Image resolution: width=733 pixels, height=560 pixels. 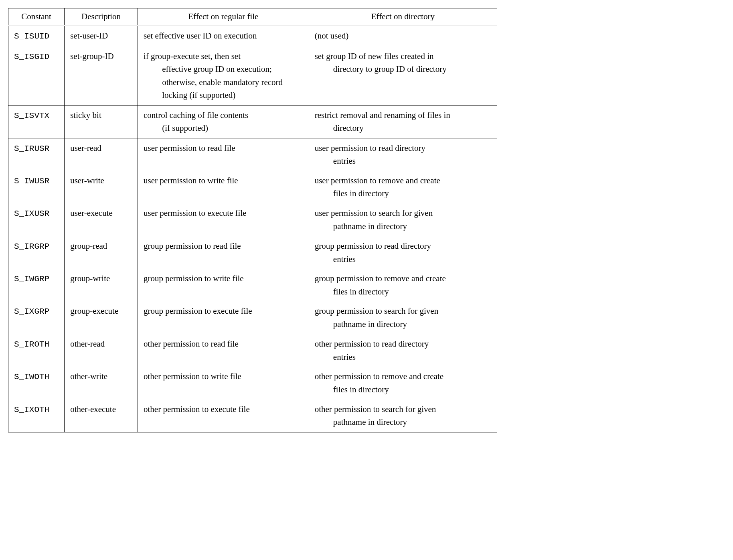 What do you see at coordinates (403, 220) in the screenshot?
I see `cell-effect-dir: user permission to search for givenpathn…` at bounding box center [403, 220].